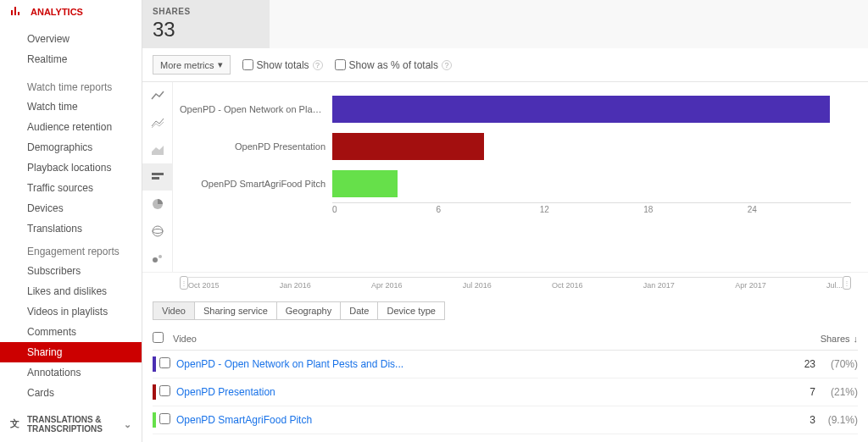  What do you see at coordinates (71, 168) in the screenshot?
I see `sidebar-item-playback: Playback locations` at bounding box center [71, 168].